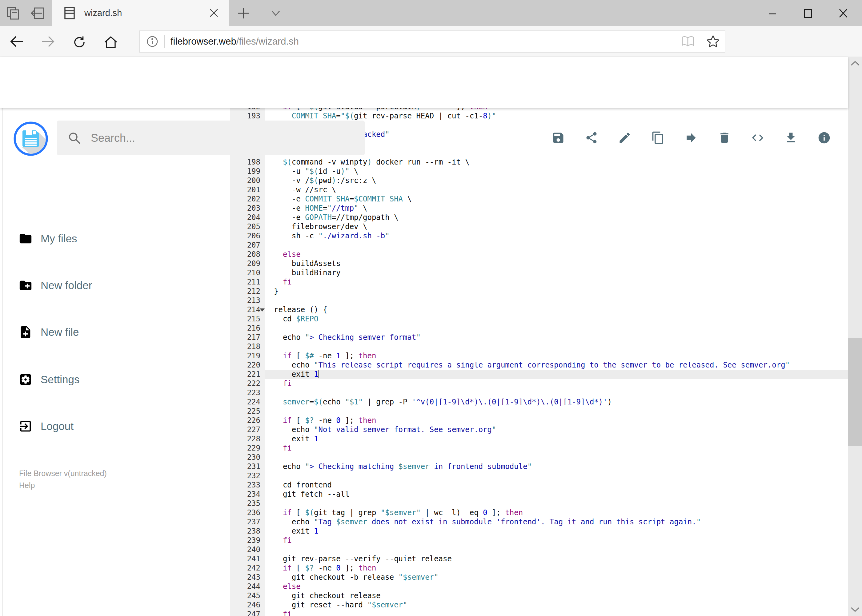 The width and height of the screenshot is (862, 616). What do you see at coordinates (557, 374) in the screenshot?
I see `code-line-221: exit 1` at bounding box center [557, 374].